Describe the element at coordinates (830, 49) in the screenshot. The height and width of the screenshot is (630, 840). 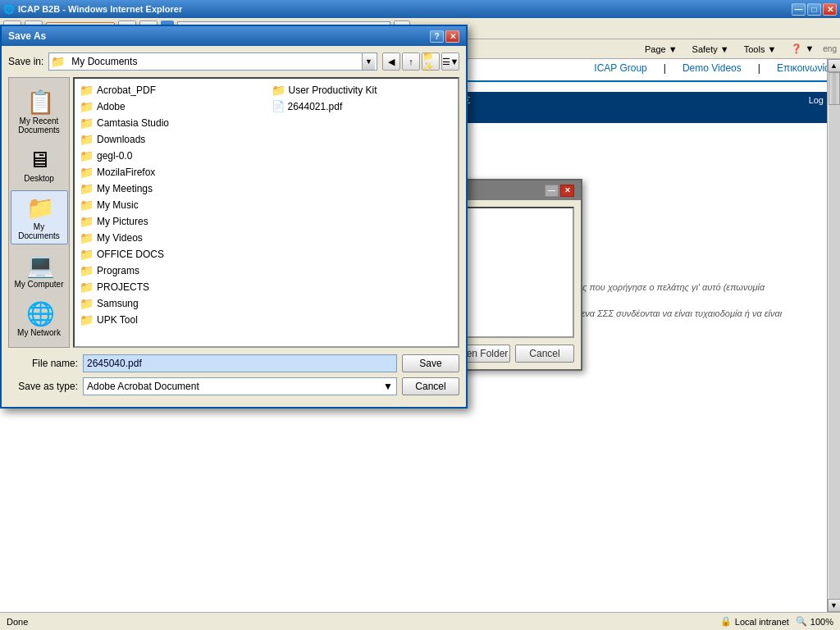
I see `eng-label: eng` at that location.